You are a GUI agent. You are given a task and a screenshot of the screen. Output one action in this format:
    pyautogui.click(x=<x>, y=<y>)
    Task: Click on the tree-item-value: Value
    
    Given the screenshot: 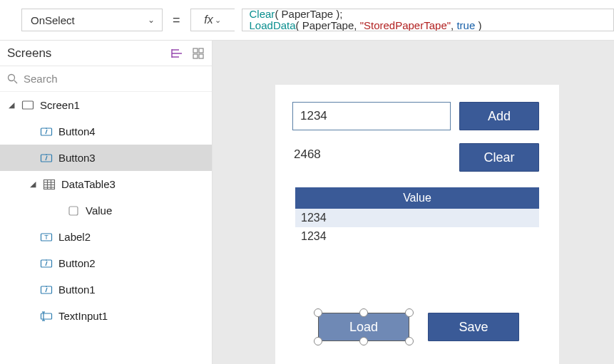 What is the action you would take?
    pyautogui.click(x=106, y=211)
    